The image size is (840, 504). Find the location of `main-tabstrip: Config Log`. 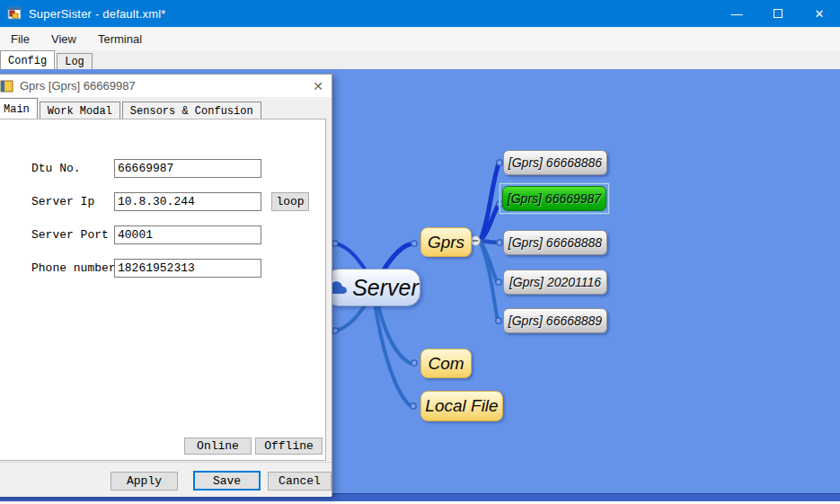

main-tabstrip: Config Log is located at coordinates (420, 59).